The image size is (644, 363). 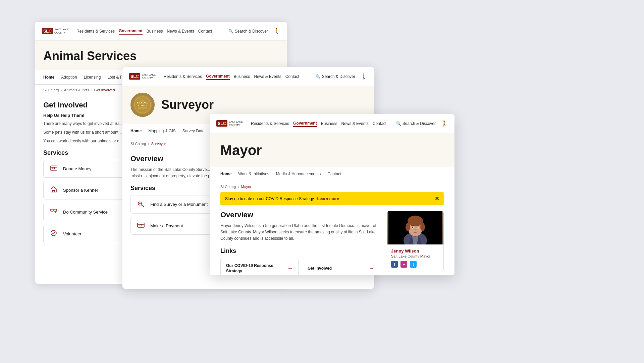 What do you see at coordinates (141, 204) in the screenshot?
I see `survey-icon` at bounding box center [141, 204].